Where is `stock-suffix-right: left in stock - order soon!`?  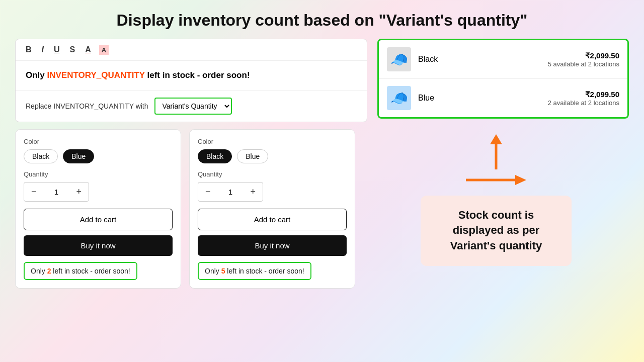
stock-suffix-right: left in stock - order soon! is located at coordinates (265, 271).